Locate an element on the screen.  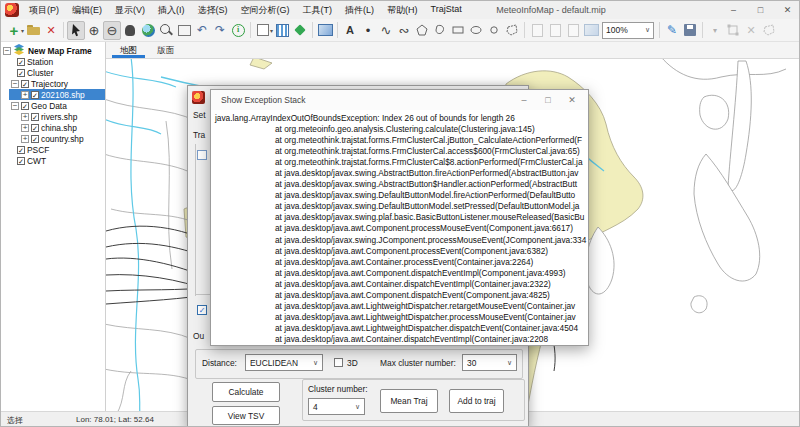
tree-item-china-shp: china.shp is located at coordinates (53, 128).